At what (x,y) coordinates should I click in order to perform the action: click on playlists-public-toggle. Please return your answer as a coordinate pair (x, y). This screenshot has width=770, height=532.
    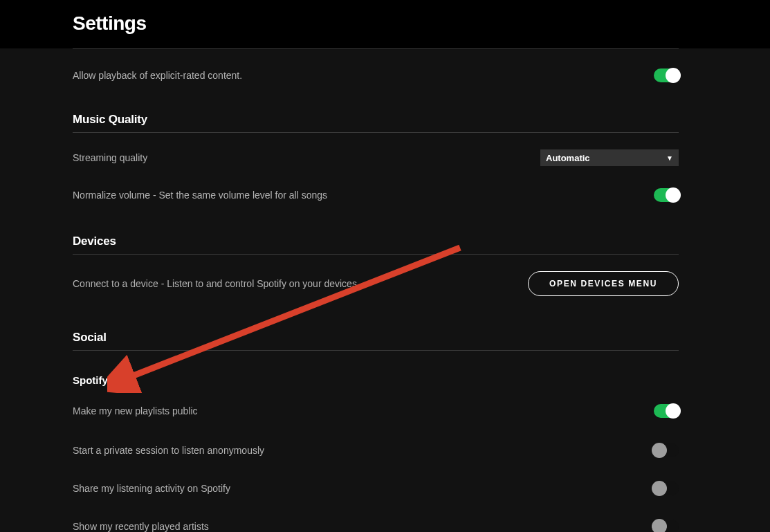
    Looking at the image, I should click on (666, 411).